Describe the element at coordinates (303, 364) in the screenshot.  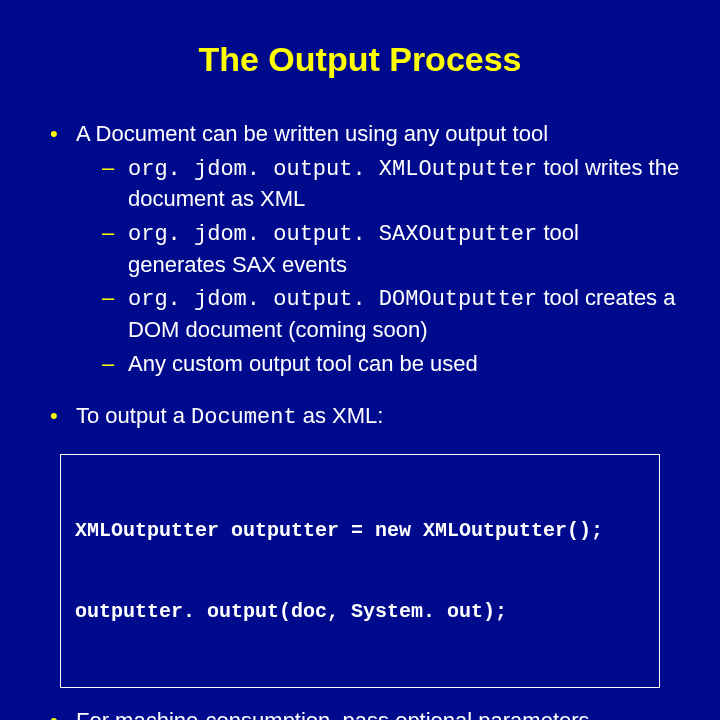
I see `bullet-1-sub-4-text: Any custom output tool can be used` at that location.